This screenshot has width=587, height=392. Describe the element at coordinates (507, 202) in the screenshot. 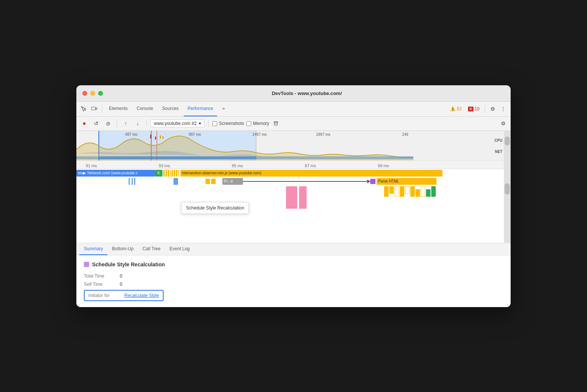

I see `flame-scrollbar` at that location.